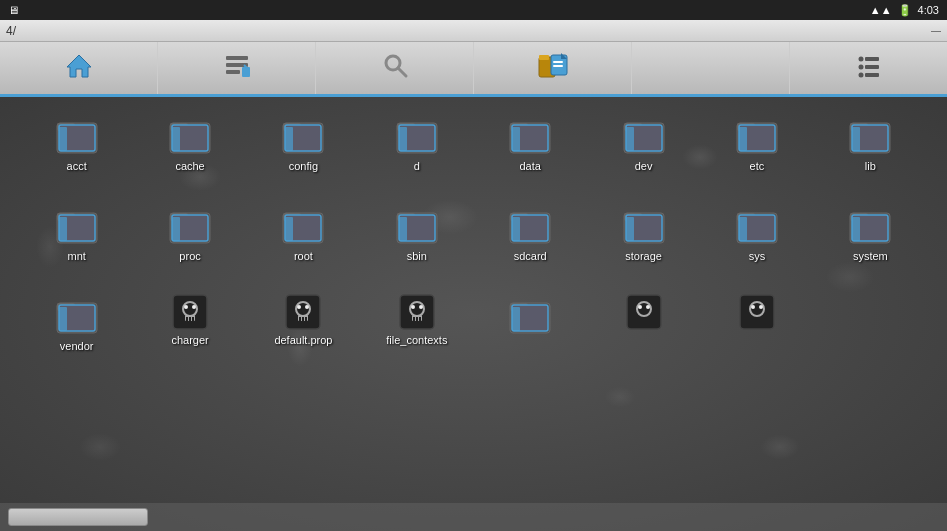 Image resolution: width=947 pixels, height=531 pixels. I want to click on file-label: file_contexts, so click(416, 340).